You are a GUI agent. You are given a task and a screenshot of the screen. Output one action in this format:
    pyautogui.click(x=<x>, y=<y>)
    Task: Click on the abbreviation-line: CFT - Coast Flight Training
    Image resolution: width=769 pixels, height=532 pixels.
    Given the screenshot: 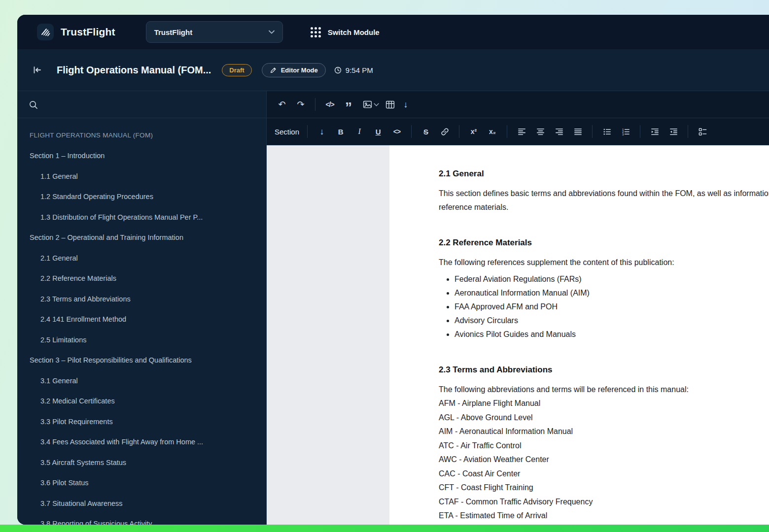 What is the action you would take?
    pyautogui.click(x=604, y=488)
    